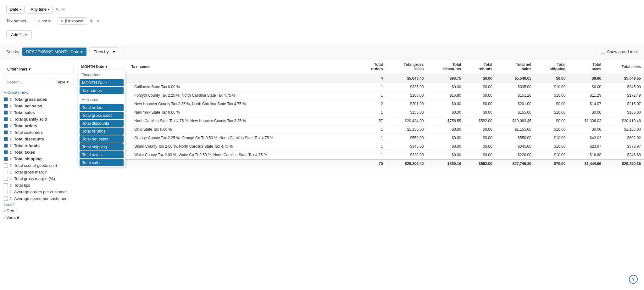  What do you see at coordinates (633, 279) in the screenshot?
I see `help-icon: ?` at bounding box center [633, 279].